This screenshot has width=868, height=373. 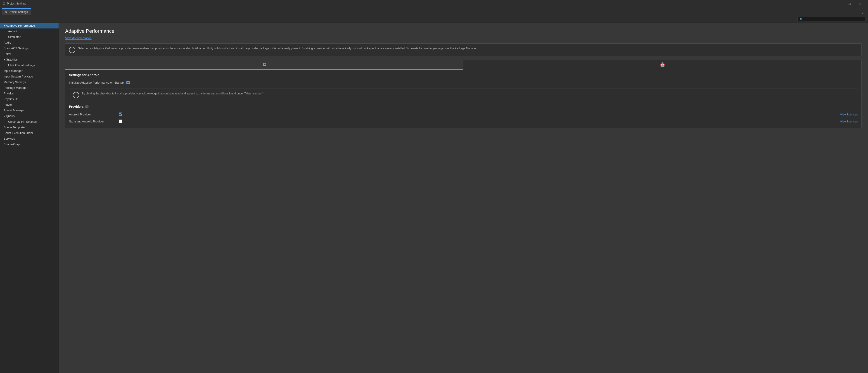 I want to click on initialize-checkbox, so click(x=128, y=82).